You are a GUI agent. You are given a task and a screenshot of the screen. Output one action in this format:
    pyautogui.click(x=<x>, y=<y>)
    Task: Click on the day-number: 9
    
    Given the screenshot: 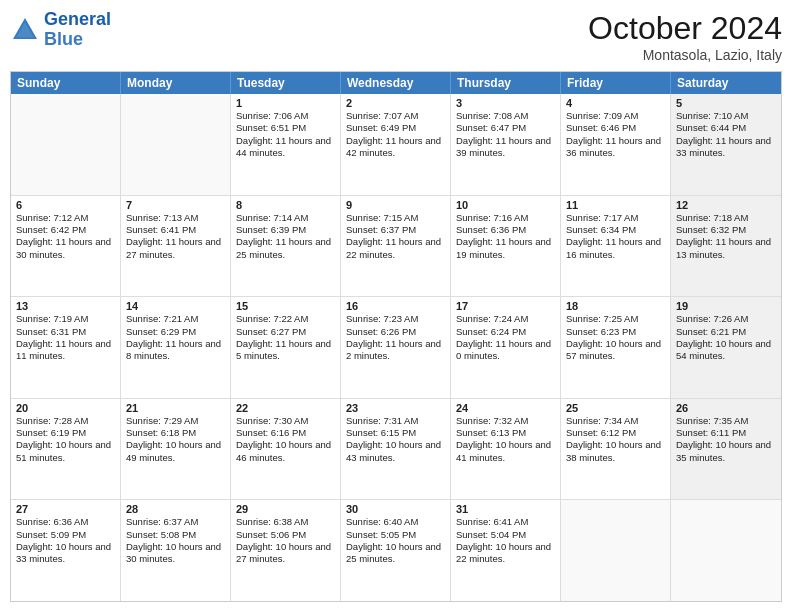 What is the action you would take?
    pyautogui.click(x=396, y=205)
    